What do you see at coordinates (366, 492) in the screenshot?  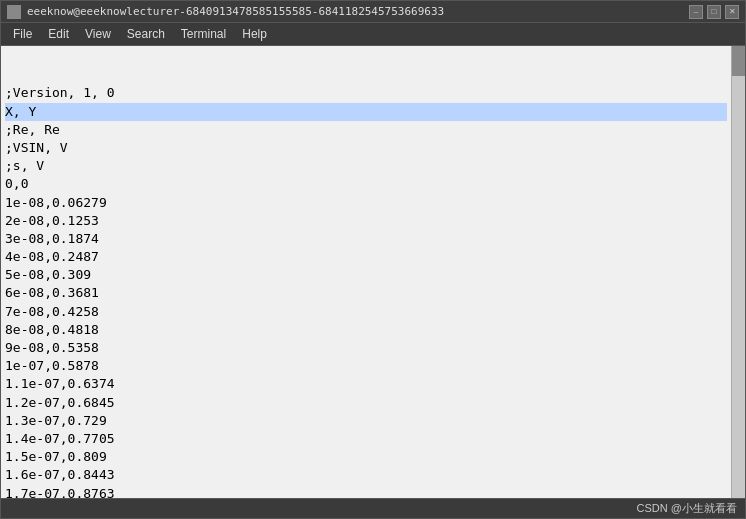 I see `editor-line: 1.7e-07,0.8763` at bounding box center [366, 492].